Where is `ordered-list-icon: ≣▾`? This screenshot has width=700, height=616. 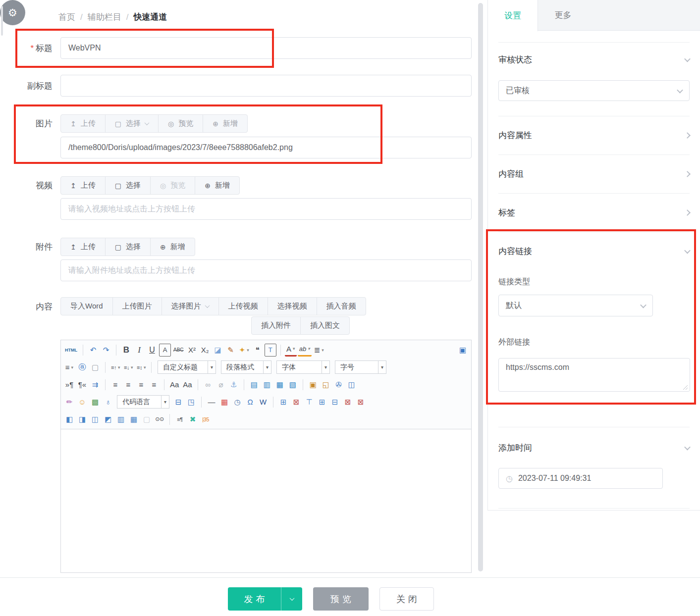
ordered-list-icon: ≣▾ is located at coordinates (319, 350).